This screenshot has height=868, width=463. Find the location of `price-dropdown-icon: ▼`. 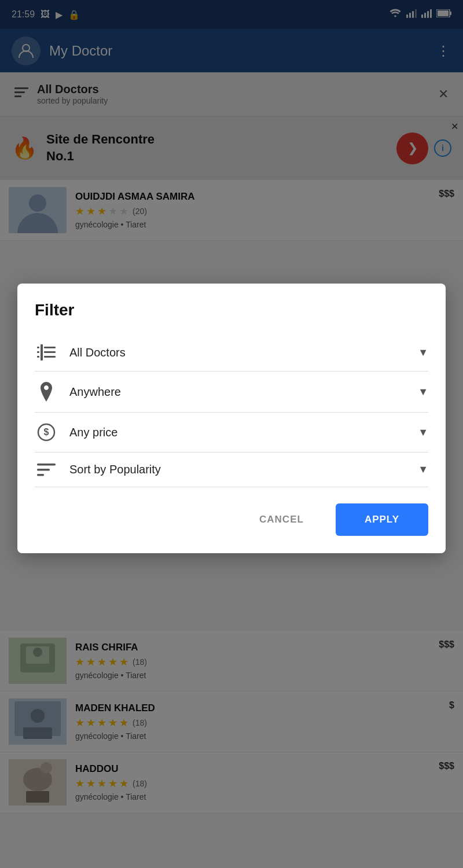

price-dropdown-icon: ▼ is located at coordinates (423, 433).